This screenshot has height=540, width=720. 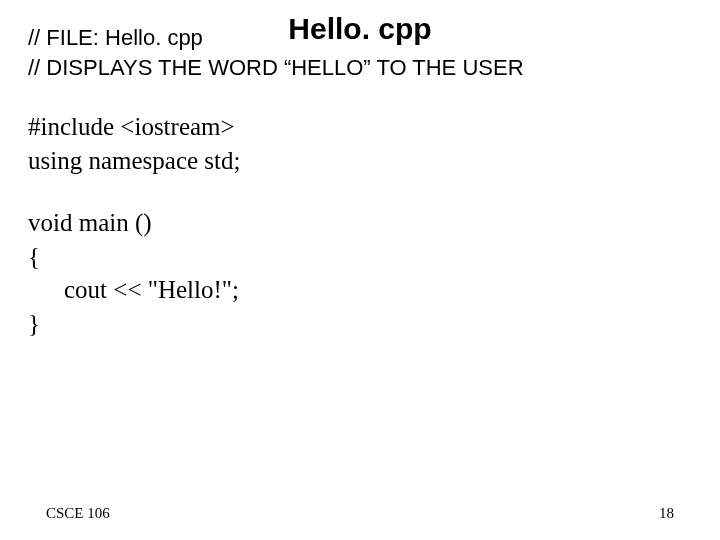 I want to click on code-include: #include <iostream>, so click(x=360, y=127).